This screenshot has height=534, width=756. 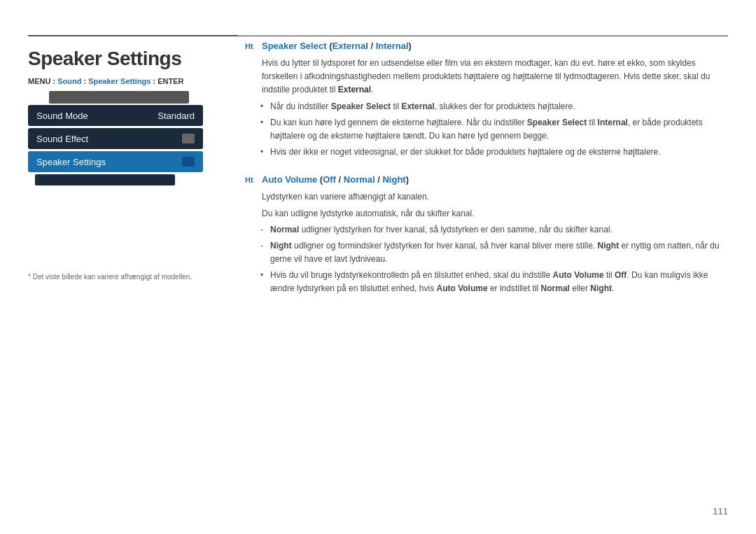 I want to click on speaker-select-bullet-3: Hvis der ikke er noget videosignal, er d…, so click(x=499, y=153).